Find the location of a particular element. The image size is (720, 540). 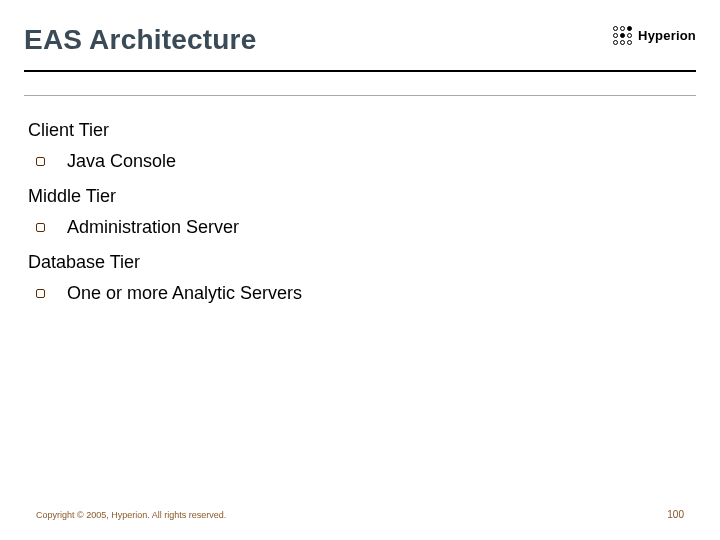

bullet-text: One or more Analytic Servers is located at coordinates (184, 294).